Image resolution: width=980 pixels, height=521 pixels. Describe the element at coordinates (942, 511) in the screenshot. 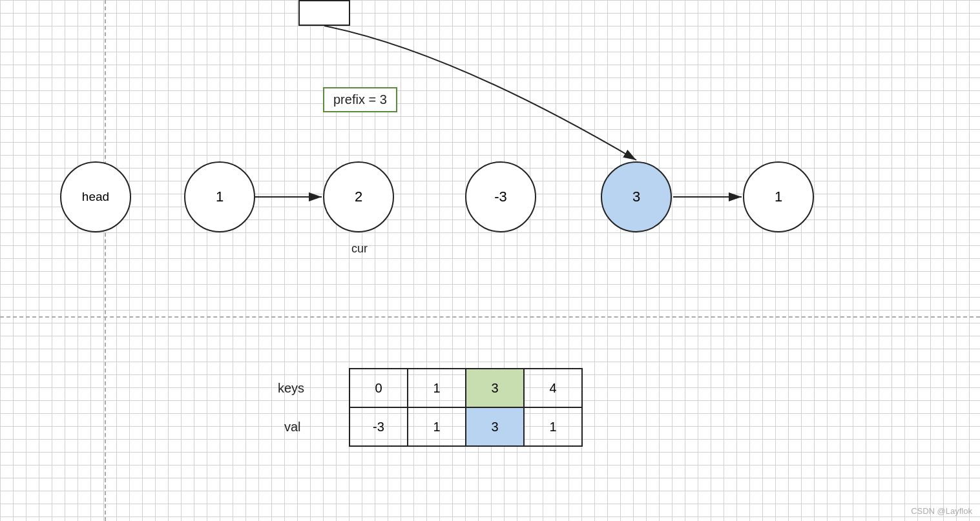

I see `watermark: CSDN @Layflok` at that location.